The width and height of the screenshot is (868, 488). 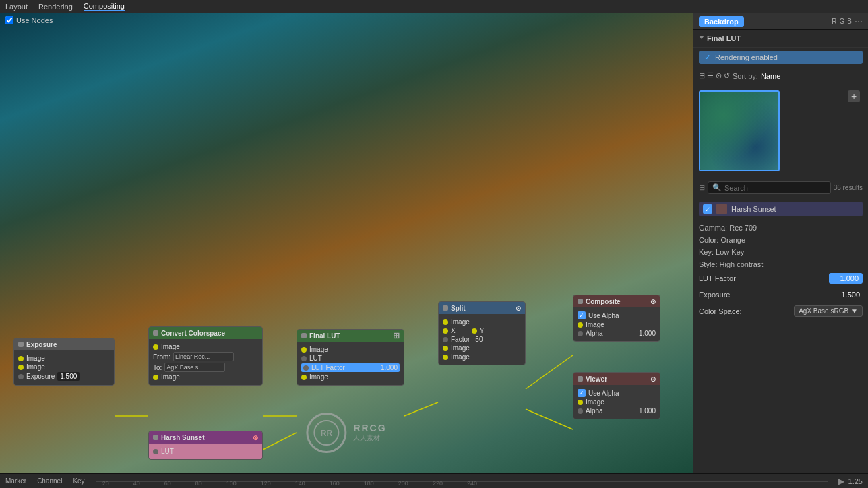 I want to click on lut-thumbnail, so click(x=739, y=131).